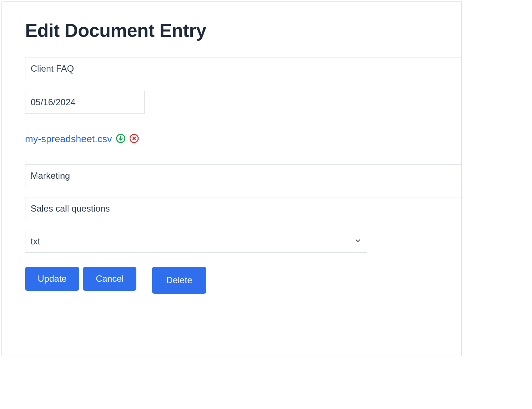  What do you see at coordinates (243, 280) in the screenshot?
I see `form-actions: Update Cancel Delete` at bounding box center [243, 280].